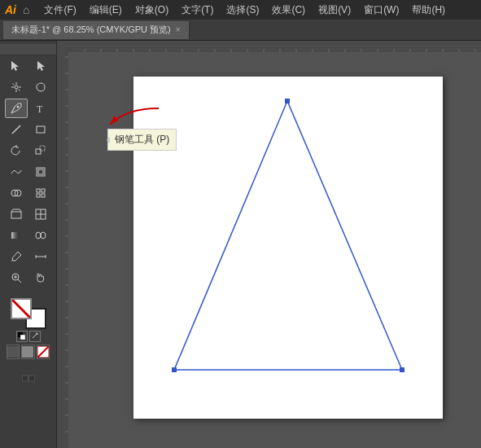 The height and width of the screenshot is (448, 481). I want to click on fill-mode-button, so click(13, 352).